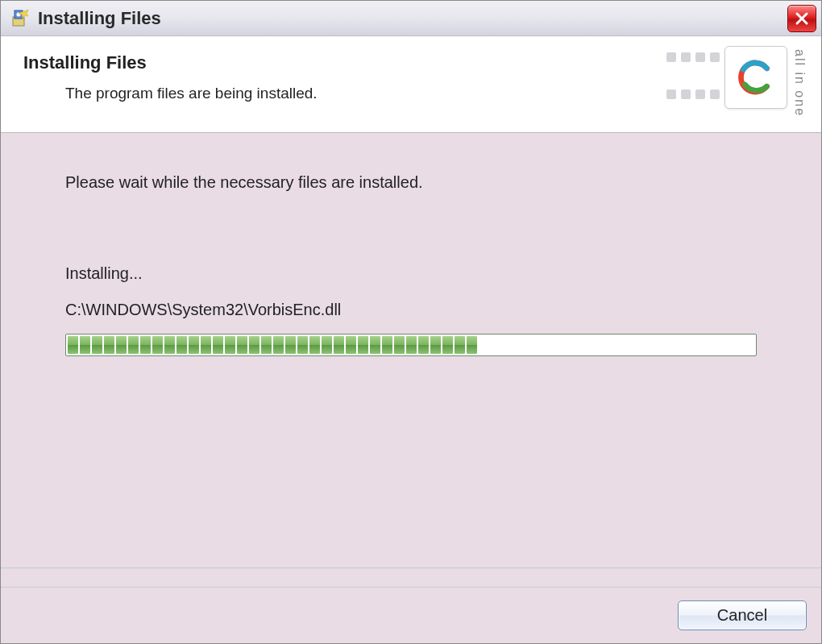 This screenshot has width=822, height=644. Describe the element at coordinates (85, 19) in the screenshot. I see `titlebar-left: Installing Files` at that location.